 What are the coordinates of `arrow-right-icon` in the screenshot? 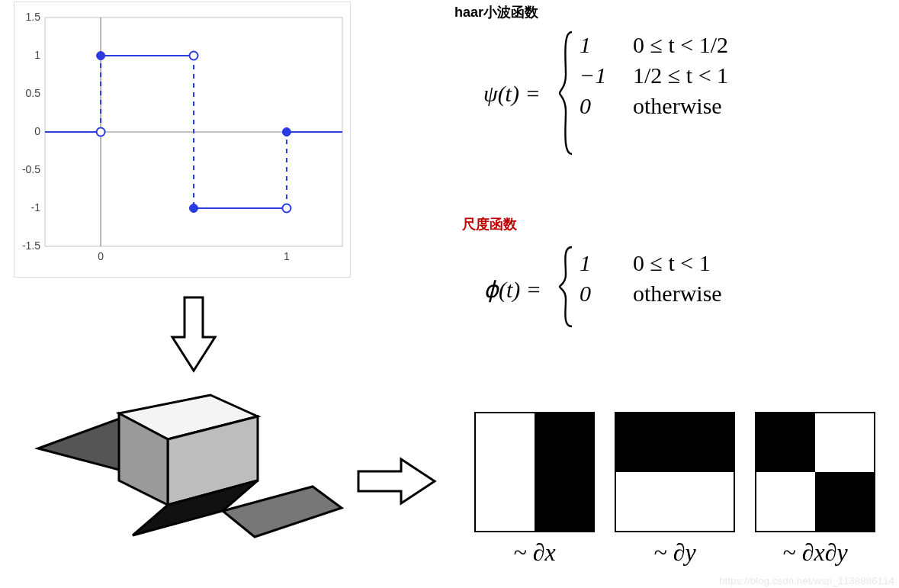 It's located at (397, 481).